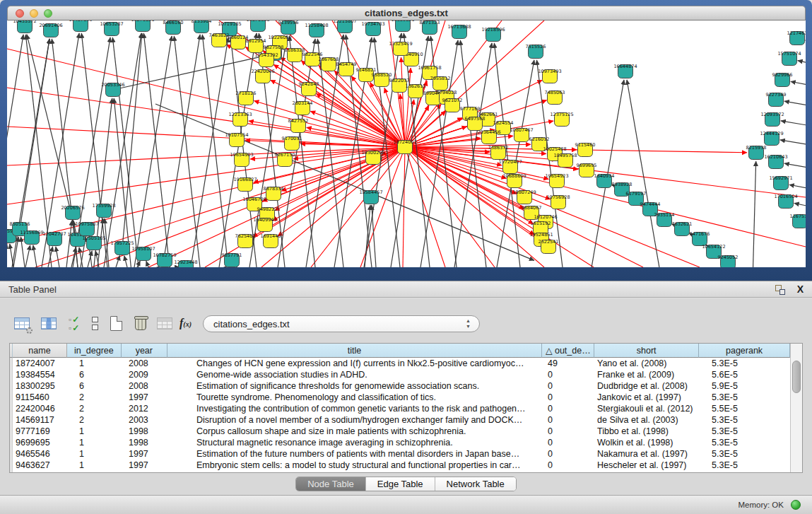 Image resolution: width=812 pixels, height=514 pixels. What do you see at coordinates (531, 208) in the screenshot?
I see `graph-node-label: 9884067` at bounding box center [531, 208].